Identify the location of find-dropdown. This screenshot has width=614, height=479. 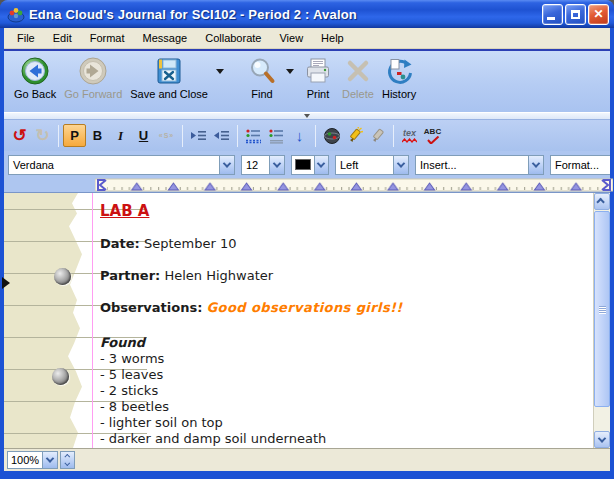
(290, 71).